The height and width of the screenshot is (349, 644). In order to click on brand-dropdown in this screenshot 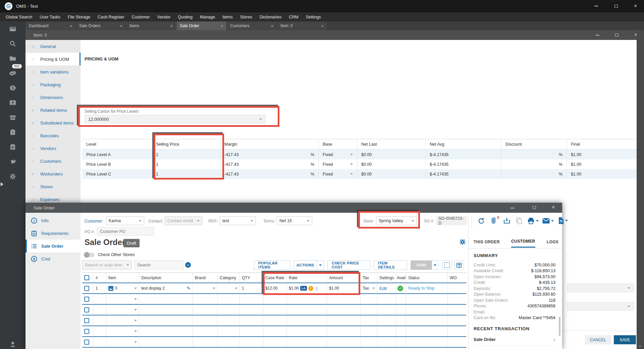, I will do `click(205, 289)`.